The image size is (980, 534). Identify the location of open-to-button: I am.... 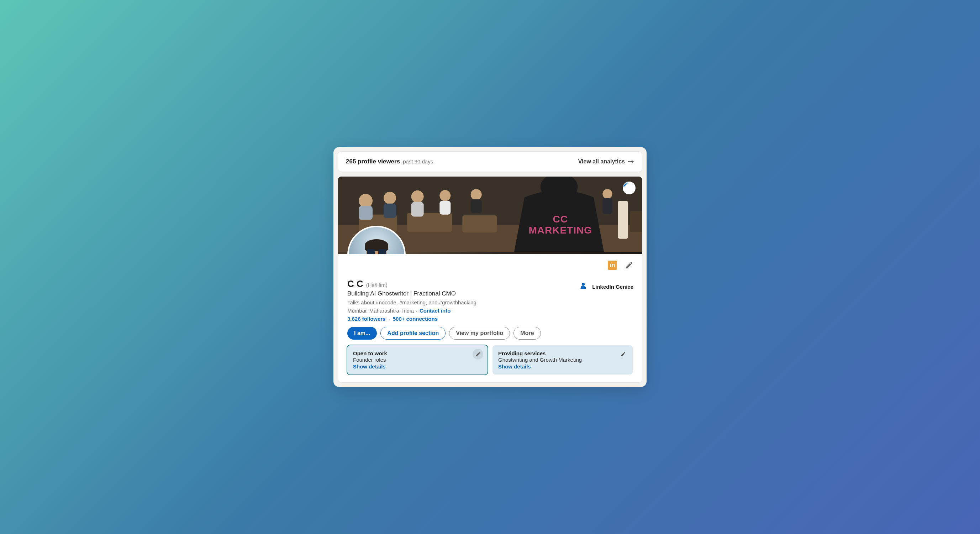
(362, 333).